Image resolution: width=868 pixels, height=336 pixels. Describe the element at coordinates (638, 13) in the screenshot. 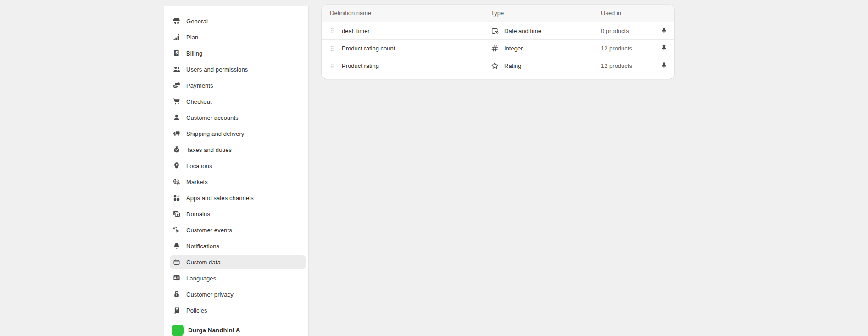

I see `column-header-used-in: Used in` at that location.